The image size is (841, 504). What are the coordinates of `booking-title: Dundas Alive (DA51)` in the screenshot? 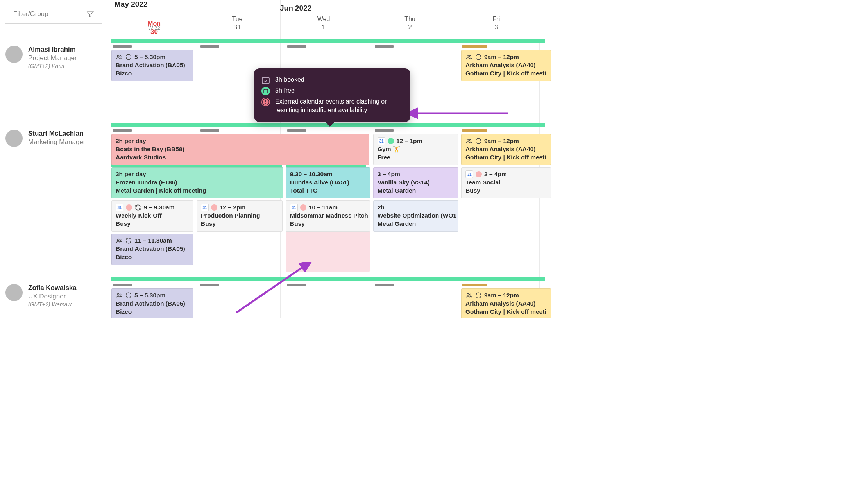 It's located at (328, 183).